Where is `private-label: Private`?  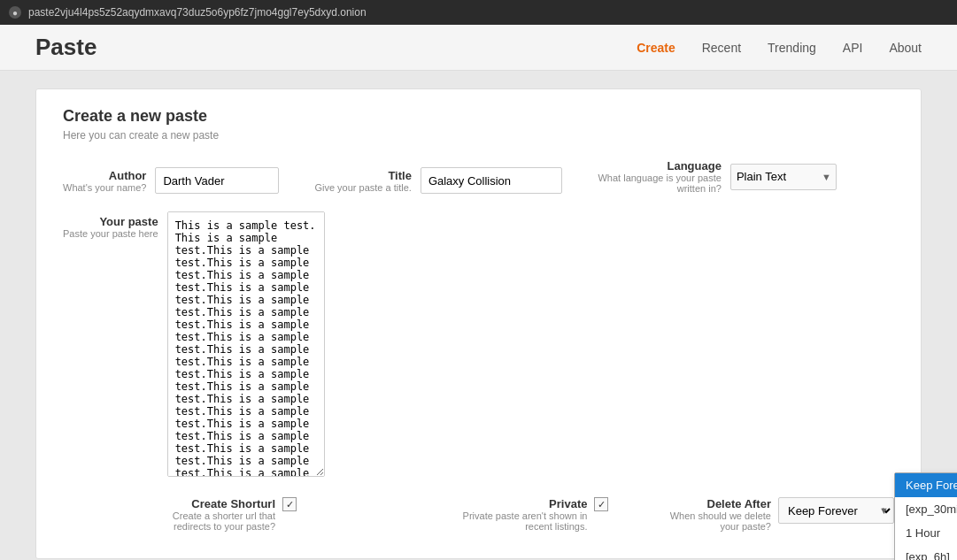
private-label: Private is located at coordinates (568, 504).